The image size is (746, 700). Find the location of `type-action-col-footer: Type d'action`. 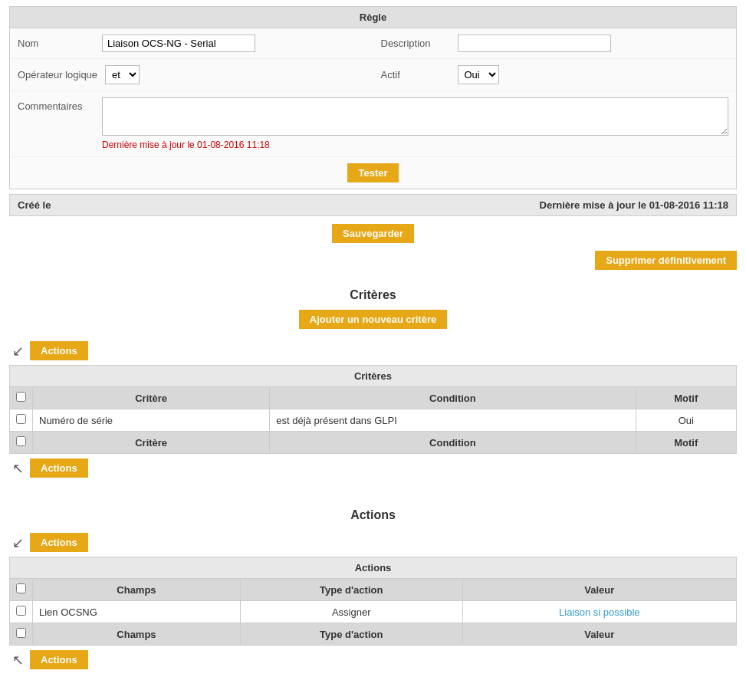

type-action-col-footer: Type d'action is located at coordinates (351, 635).